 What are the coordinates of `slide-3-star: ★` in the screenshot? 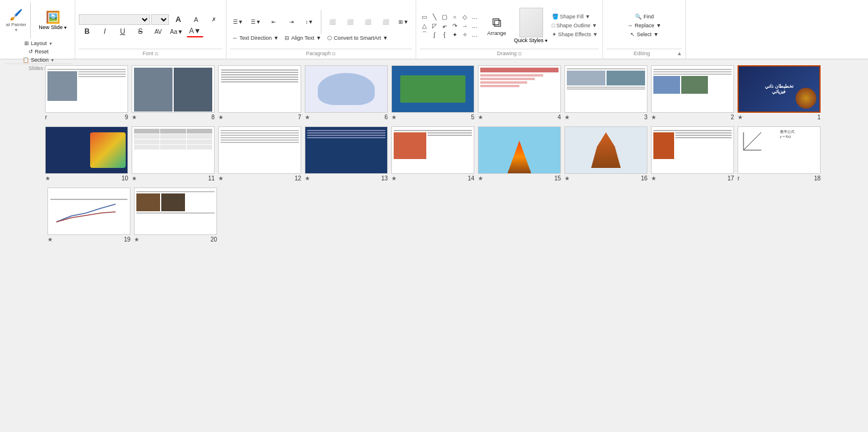 It's located at (567, 117).